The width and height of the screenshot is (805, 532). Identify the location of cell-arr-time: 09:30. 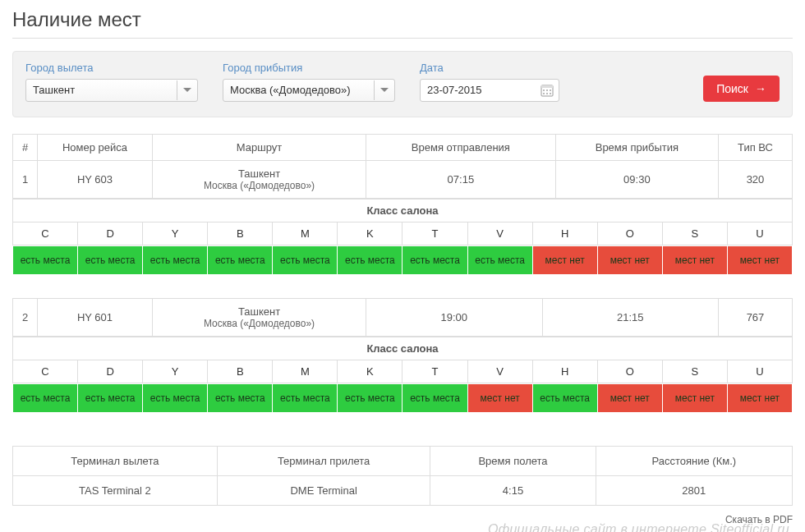
(637, 180).